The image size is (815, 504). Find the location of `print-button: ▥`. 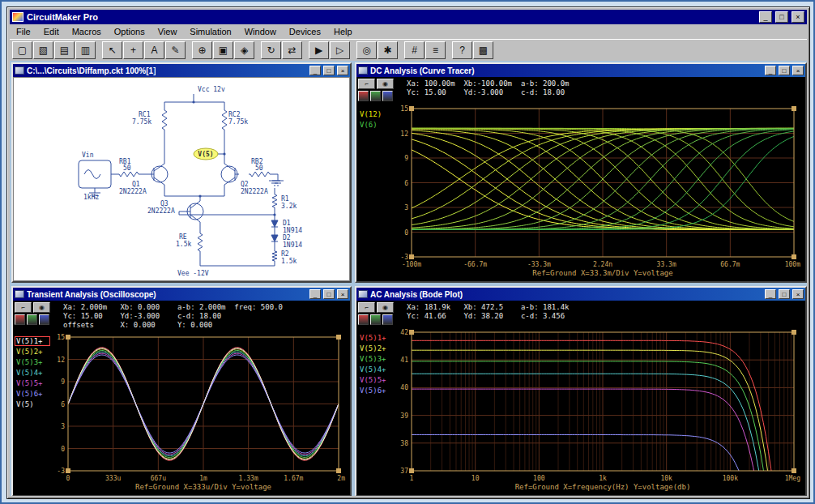

print-button: ▥ is located at coordinates (86, 50).